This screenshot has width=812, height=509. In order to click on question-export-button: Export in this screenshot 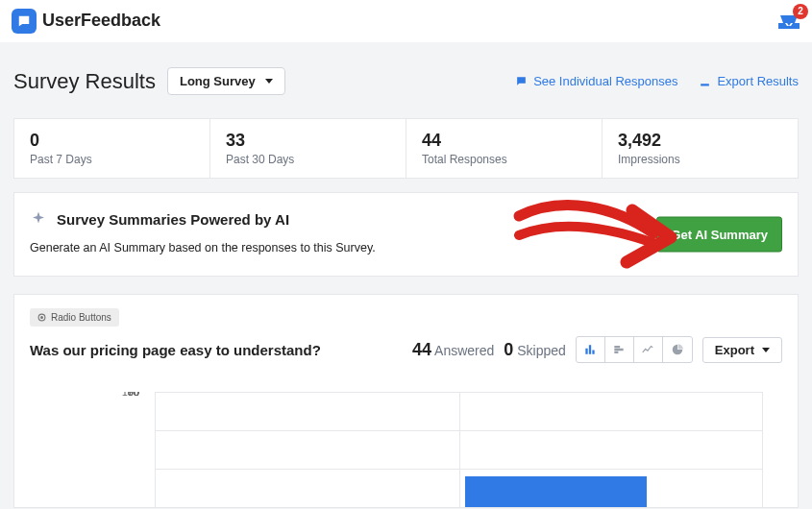, I will do `click(742, 350)`.